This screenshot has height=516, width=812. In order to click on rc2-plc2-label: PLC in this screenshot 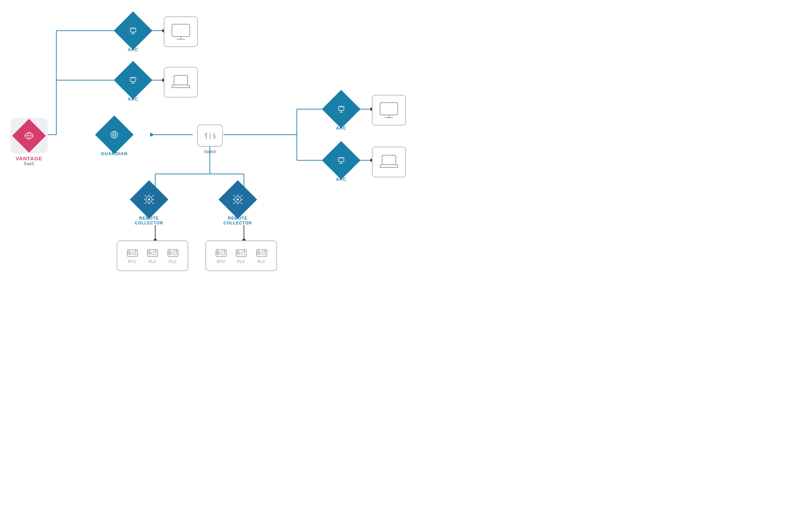, I will do `click(261, 262)`.